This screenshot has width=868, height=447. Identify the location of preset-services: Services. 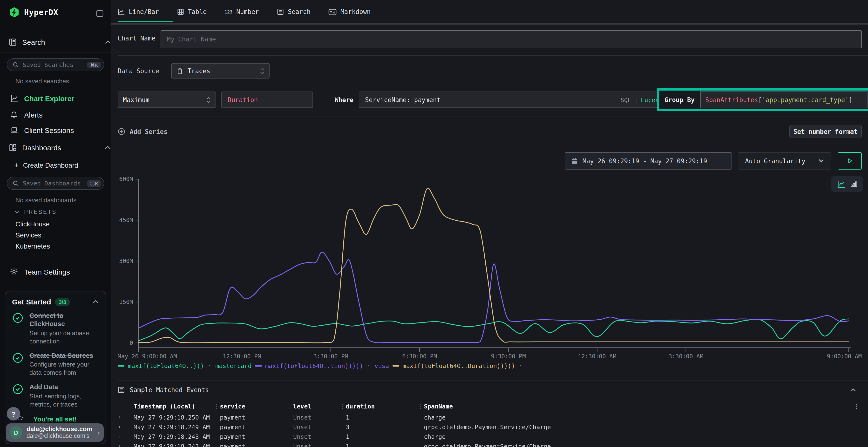
(28, 235).